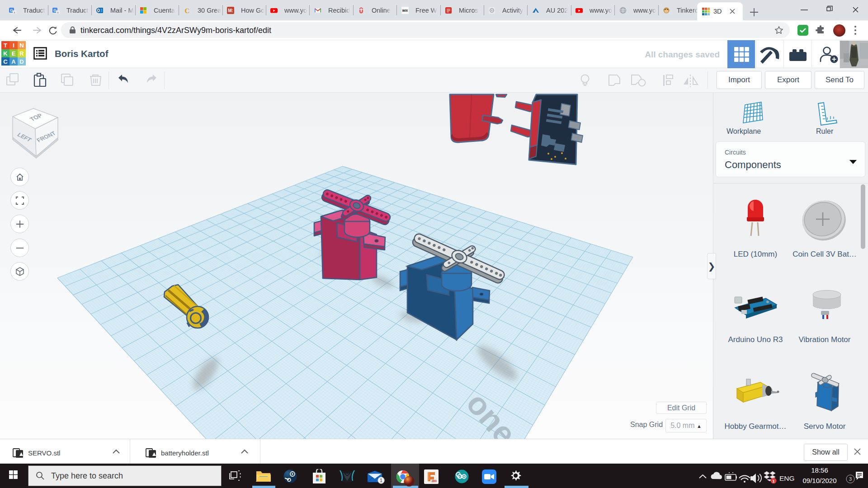 The width and height of the screenshot is (868, 488). Describe the element at coordinates (850, 479) in the screenshot. I see `svg-text: 3` at that location.